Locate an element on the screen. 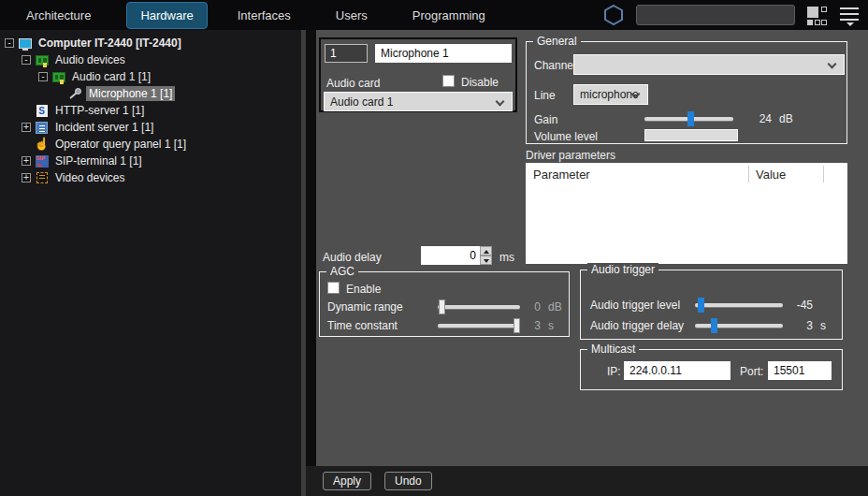 The height and width of the screenshot is (496, 868). multicast-group-title: Multicast is located at coordinates (614, 349).